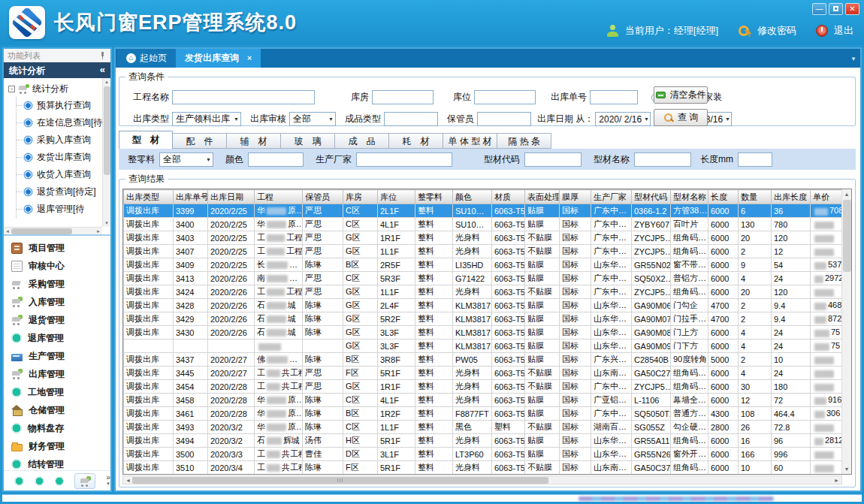 This screenshot has width=864, height=504. I want to click on close-button: ✕, so click(852, 9).